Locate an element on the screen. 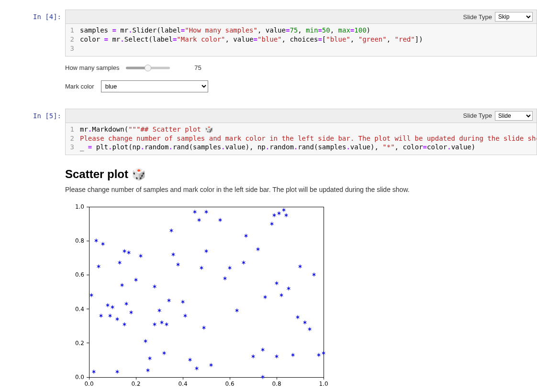 The image size is (537, 392). scatter-plot-description: Please change number of samples and mark… is located at coordinates (301, 190).